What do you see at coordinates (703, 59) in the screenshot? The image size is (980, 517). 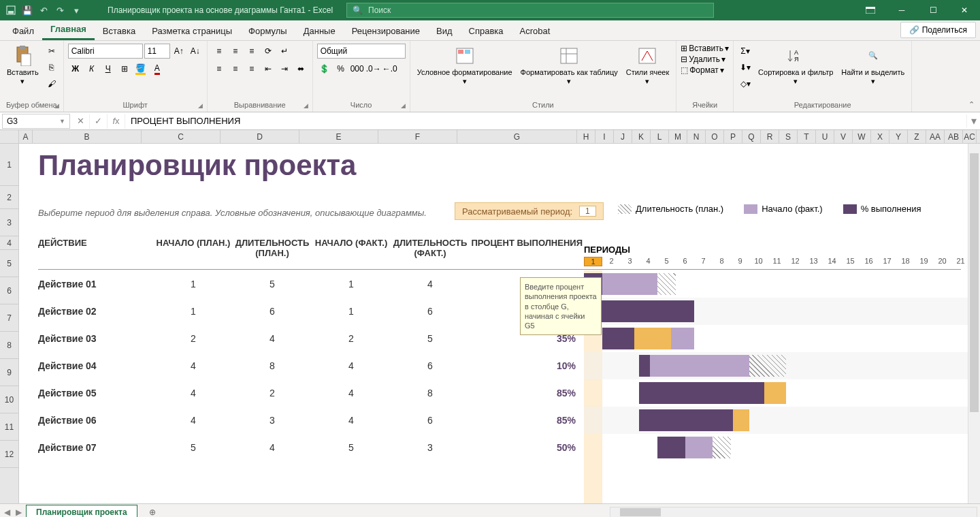 I see `delete-cells-button: ⊟Удалить ▾` at bounding box center [703, 59].